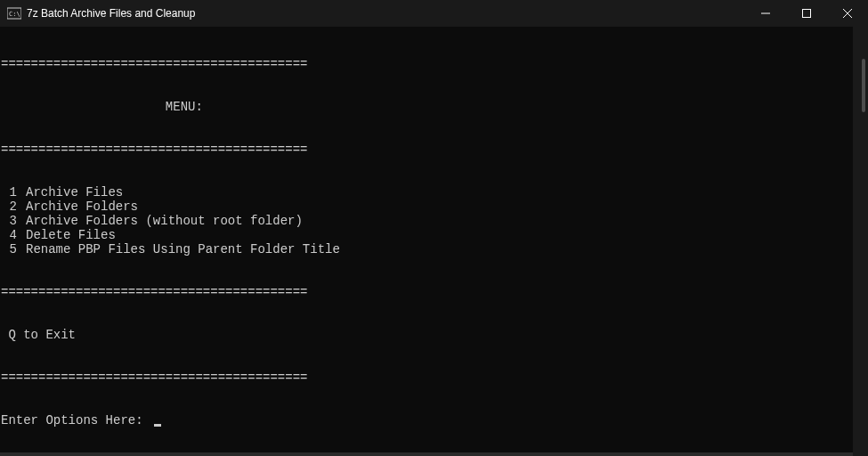 Image resolution: width=868 pixels, height=456 pixels. What do you see at coordinates (75, 192) in the screenshot?
I see `menu-item-label: Archive Files` at bounding box center [75, 192].